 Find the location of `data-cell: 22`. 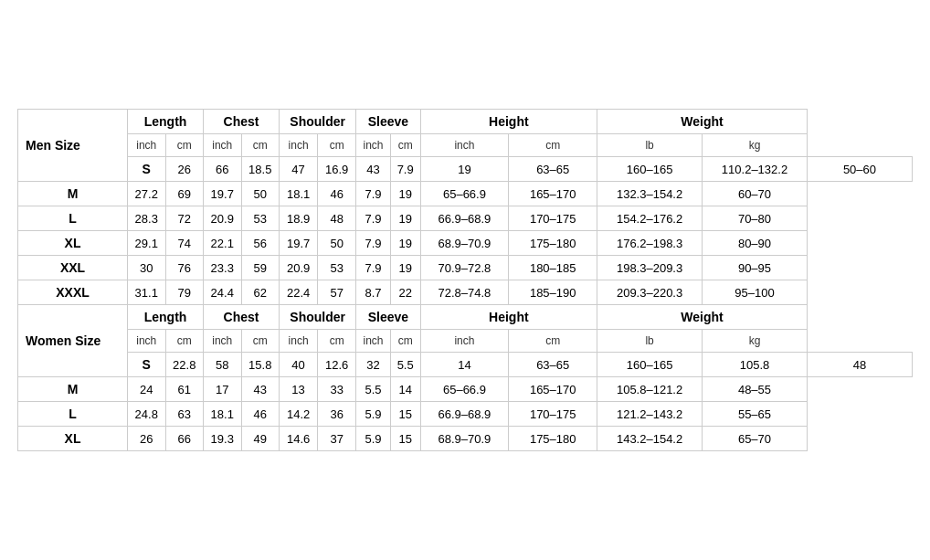

data-cell: 22 is located at coordinates (406, 292).